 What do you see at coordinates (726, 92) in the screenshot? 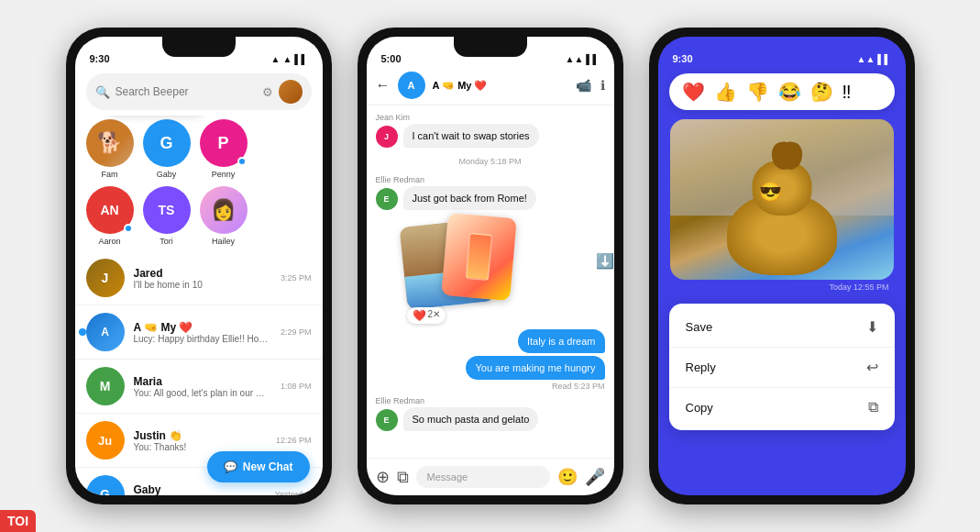
I see `reaction-thumbs-up: 👍` at bounding box center [726, 92].